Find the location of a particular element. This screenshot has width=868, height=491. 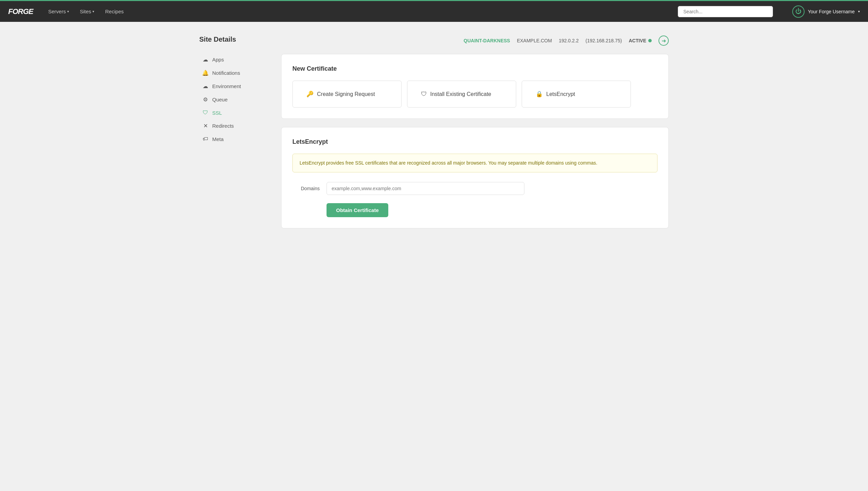

meta-icon: 🏷 is located at coordinates (205, 139).